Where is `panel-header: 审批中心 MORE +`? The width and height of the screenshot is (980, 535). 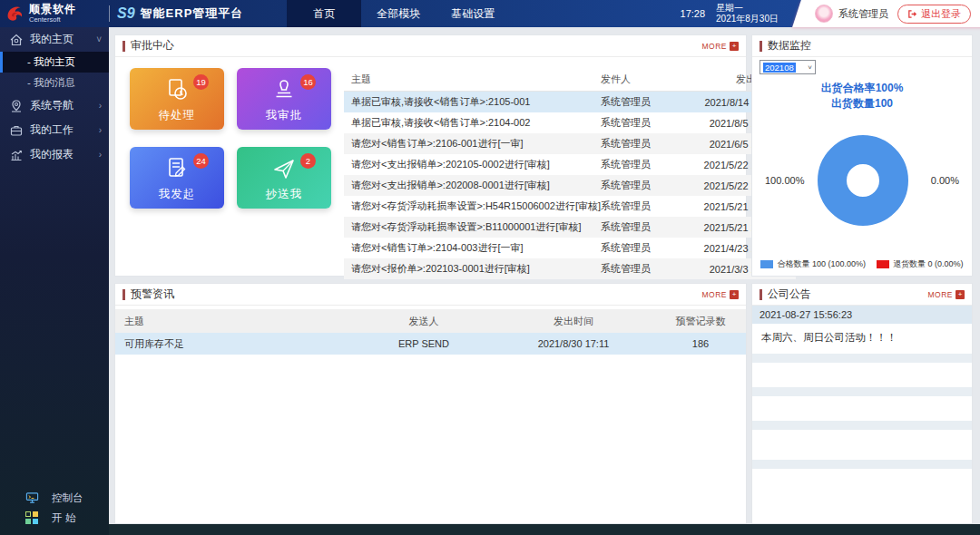
panel-header: 审批中心 MORE + is located at coordinates (430, 46).